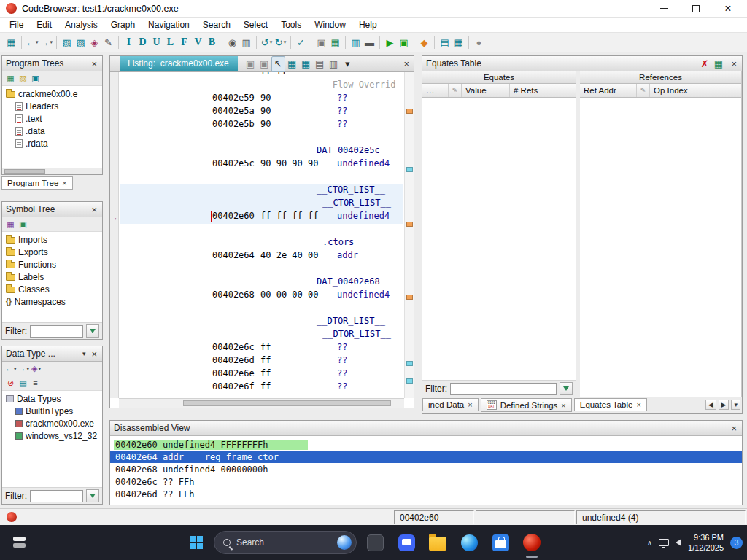 This screenshot has width=747, height=560. I want to click on listing-options-icon: ▾, so click(347, 64).